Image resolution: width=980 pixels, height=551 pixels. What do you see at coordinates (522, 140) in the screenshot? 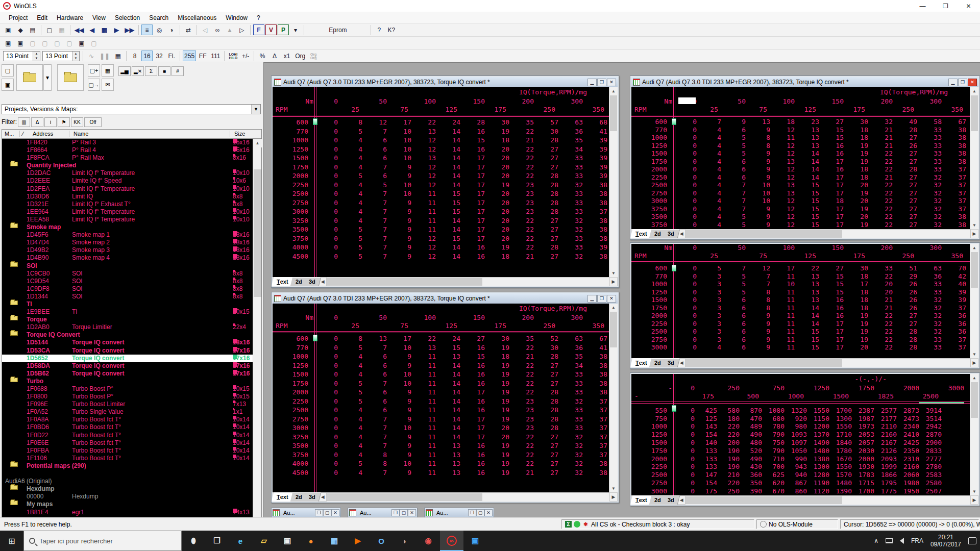
I see `map-cell: 21` at bounding box center [522, 140].